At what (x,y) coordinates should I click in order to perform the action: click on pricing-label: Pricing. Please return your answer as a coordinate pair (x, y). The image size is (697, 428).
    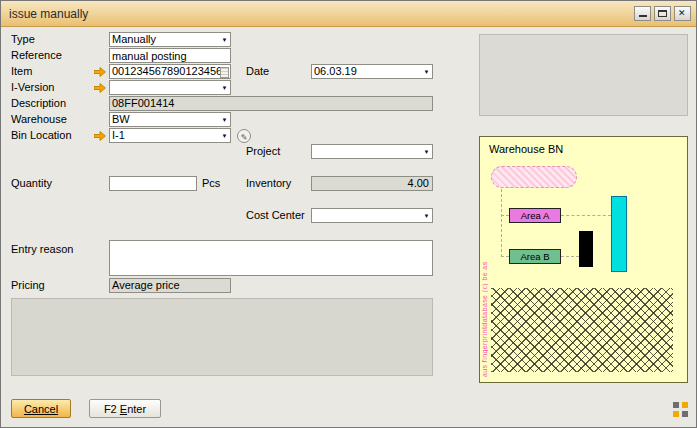
    Looking at the image, I should click on (28, 286).